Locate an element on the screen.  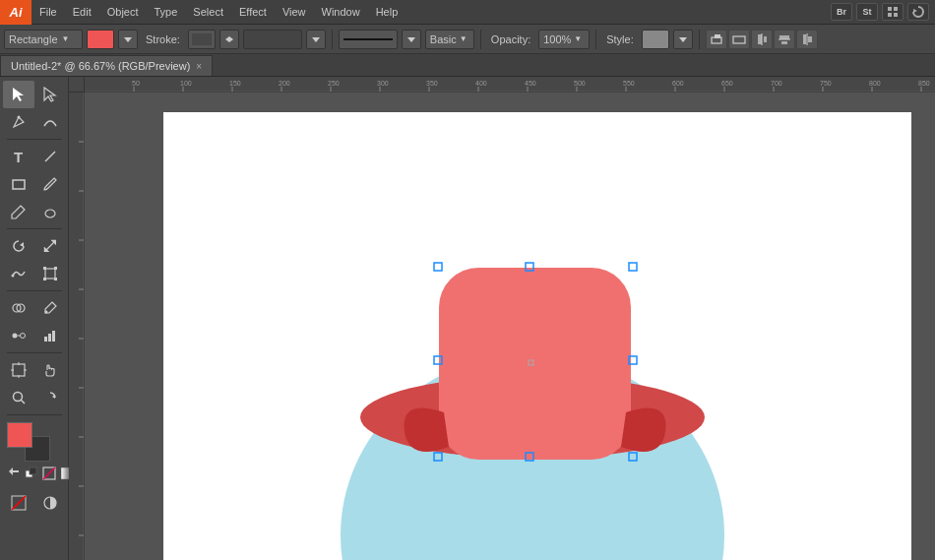
menu-file: File is located at coordinates (48, 12).